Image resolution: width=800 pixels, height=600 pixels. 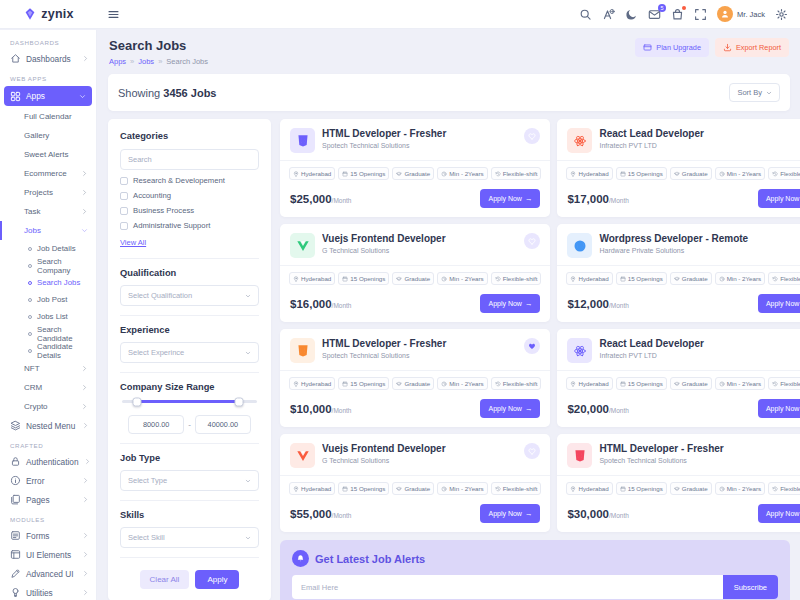 What do you see at coordinates (48, 282) in the screenshot?
I see `sidebar-subitem-search-jobs: Search Jobs` at bounding box center [48, 282].